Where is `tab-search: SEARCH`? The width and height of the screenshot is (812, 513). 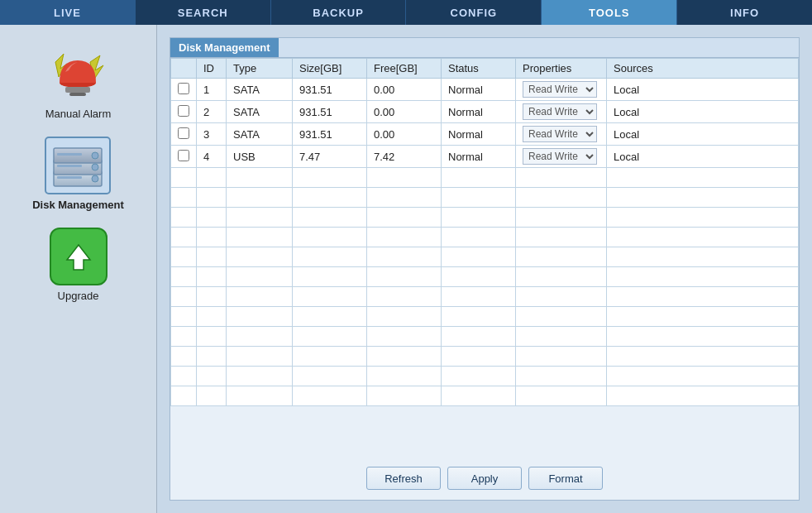
tab-search: SEARCH is located at coordinates (203, 12).